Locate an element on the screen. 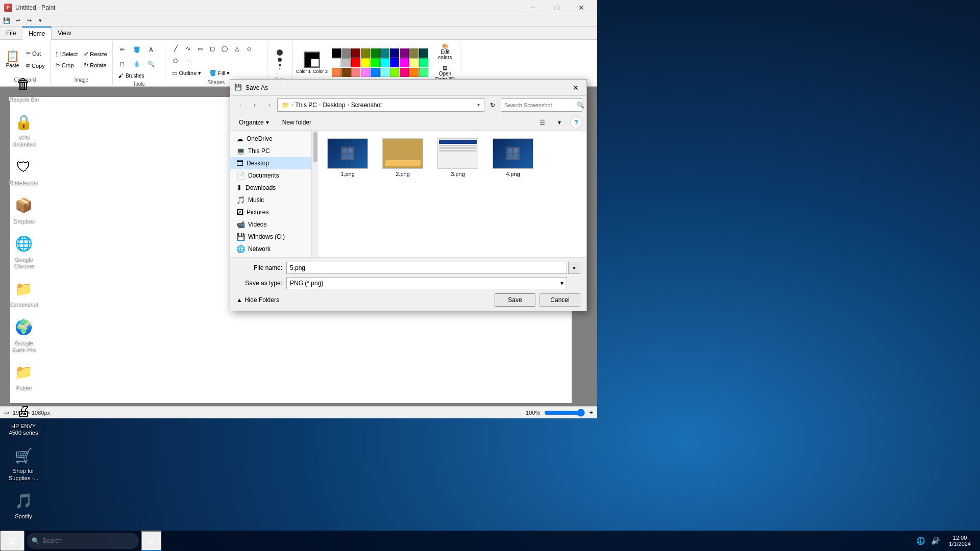  desktop-icon-recycle-bin: 🗑 Recycle Bin is located at coordinates (23, 88).